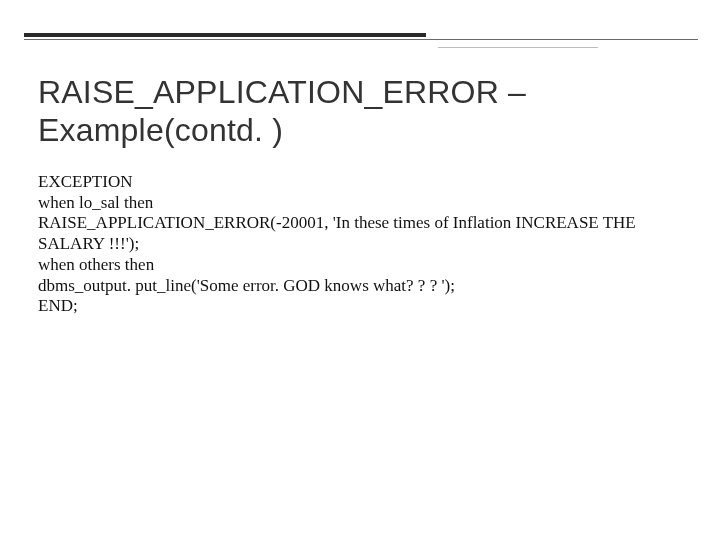 The width and height of the screenshot is (720, 540). What do you see at coordinates (362, 306) in the screenshot?
I see `code-line: END;` at bounding box center [362, 306].